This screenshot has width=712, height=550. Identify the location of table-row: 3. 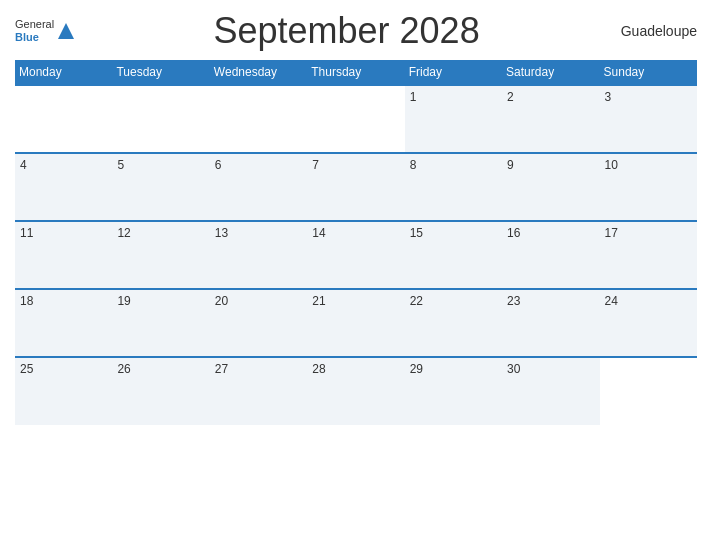
(648, 119).